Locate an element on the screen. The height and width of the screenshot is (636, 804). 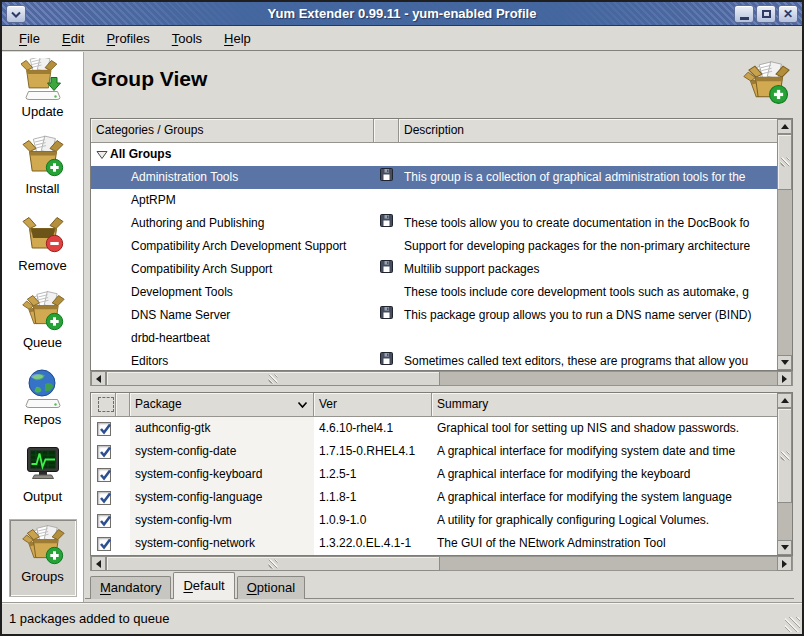
group-row: Administration Tools This group is a col… is located at coordinates (434, 178).